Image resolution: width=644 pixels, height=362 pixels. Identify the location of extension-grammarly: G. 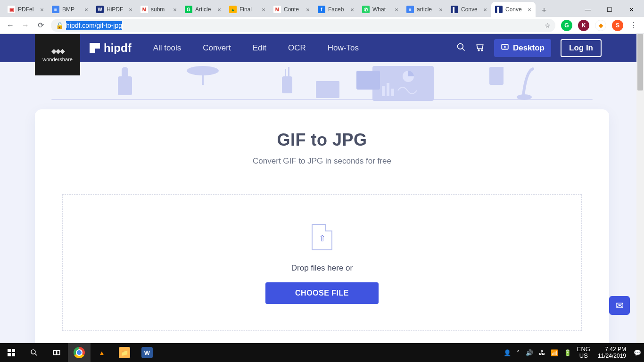
(567, 25).